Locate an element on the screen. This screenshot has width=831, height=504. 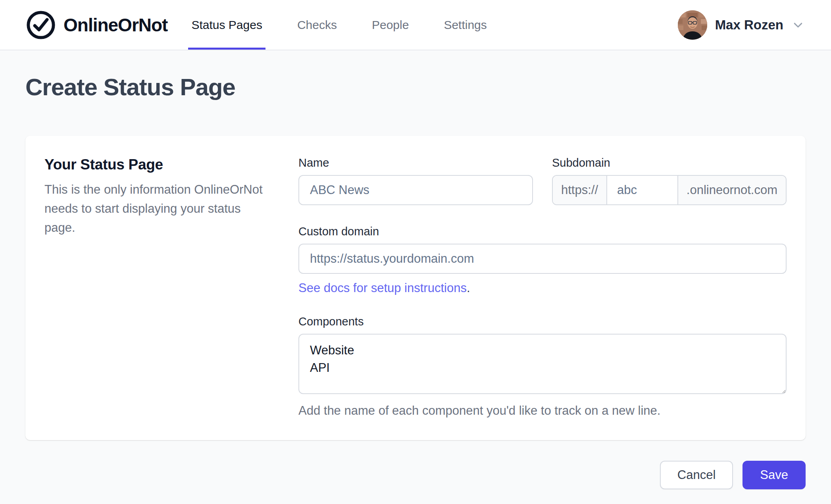
components-label: Components is located at coordinates (542, 321).